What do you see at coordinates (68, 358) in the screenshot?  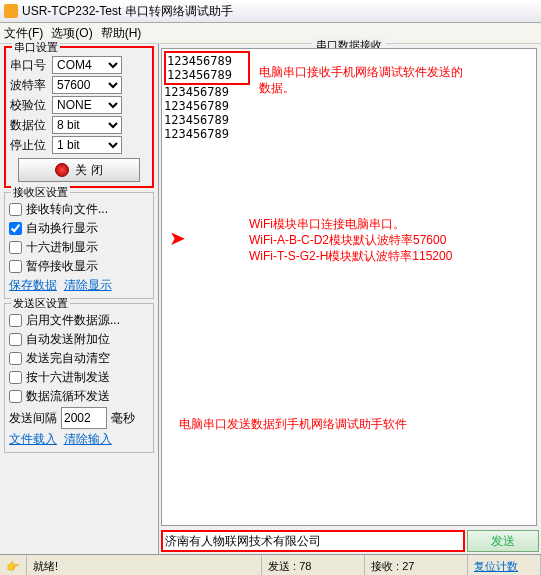 I see `tx-opt-label: 发送完自动清空` at bounding box center [68, 358].